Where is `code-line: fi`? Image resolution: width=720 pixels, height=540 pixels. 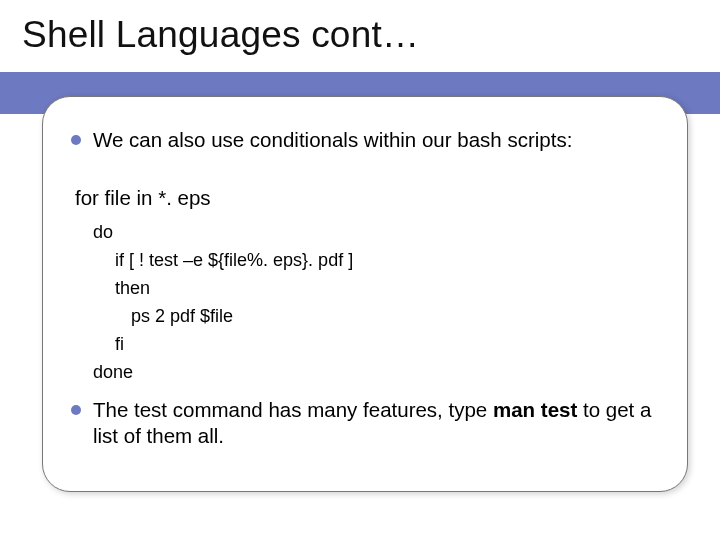 code-line: fi is located at coordinates (376, 345).